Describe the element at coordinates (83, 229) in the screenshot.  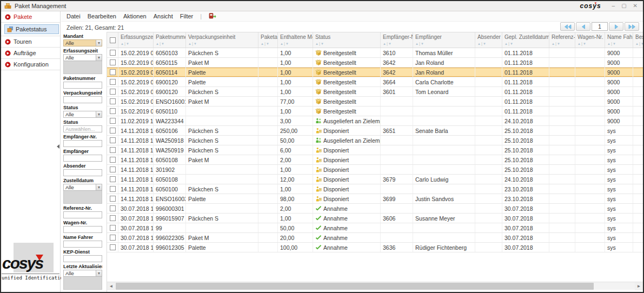
I see `filter-input-wagen-nr` at that location.